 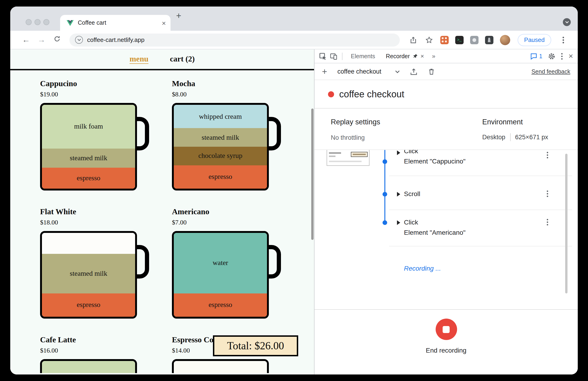 What do you see at coordinates (79, 40) in the screenshot?
I see `site-info-icon` at bounding box center [79, 40].